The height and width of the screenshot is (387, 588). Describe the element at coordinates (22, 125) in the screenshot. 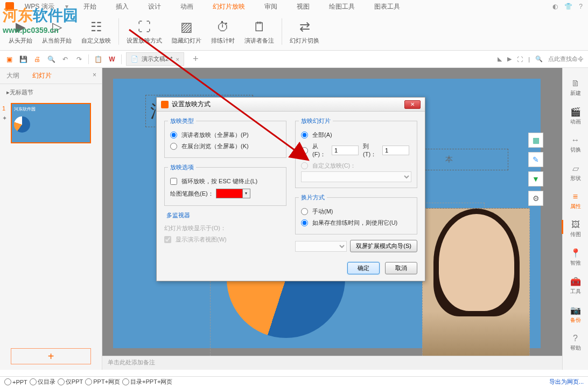

I see `thumb-pie-icon` at that location.